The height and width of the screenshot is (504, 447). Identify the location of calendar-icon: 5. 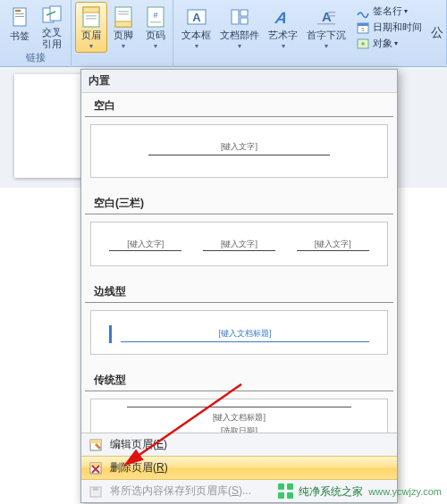
(363, 28).